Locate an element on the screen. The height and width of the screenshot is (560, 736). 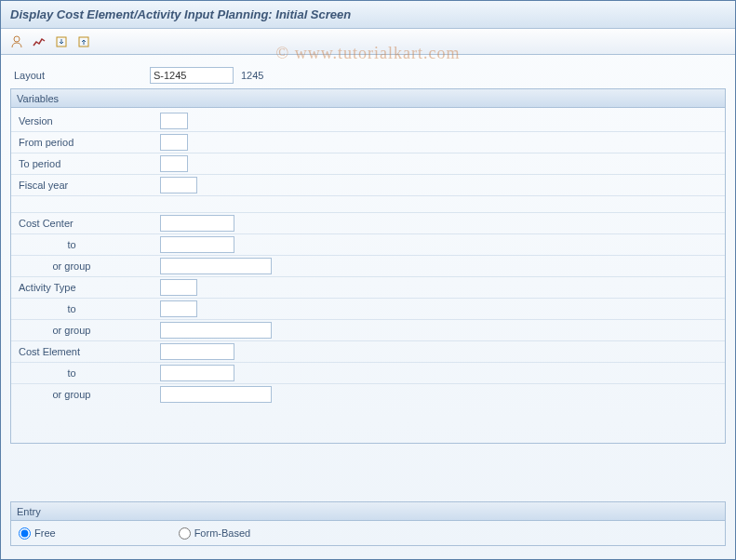
entry-body: Free Form-Based is located at coordinates (368, 533).